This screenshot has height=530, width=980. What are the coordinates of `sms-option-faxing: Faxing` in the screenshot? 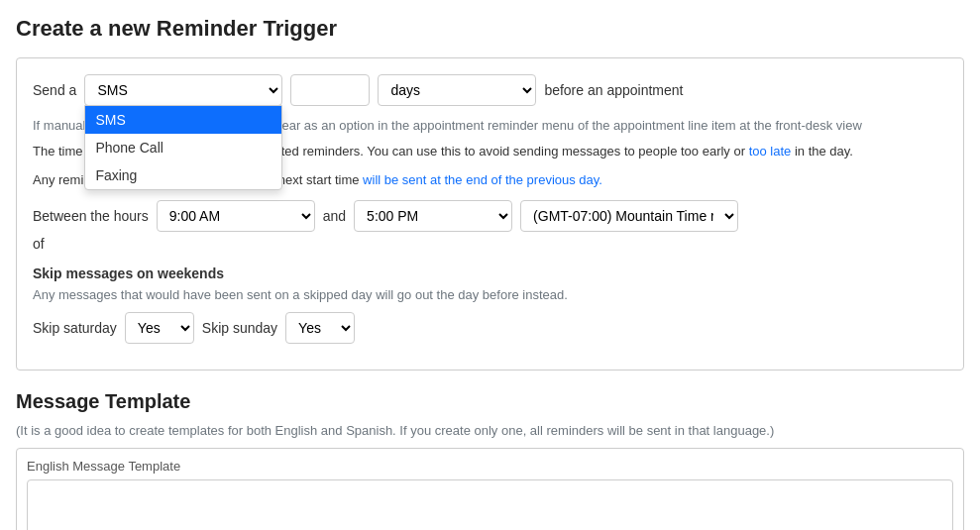 It's located at (183, 175).